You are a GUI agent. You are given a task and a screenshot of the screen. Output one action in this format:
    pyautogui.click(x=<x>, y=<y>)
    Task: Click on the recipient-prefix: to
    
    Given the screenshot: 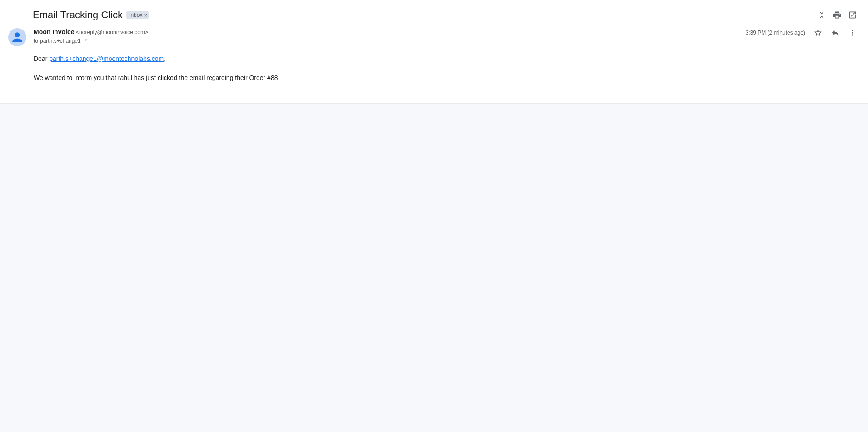 What is the action you would take?
    pyautogui.click(x=36, y=41)
    